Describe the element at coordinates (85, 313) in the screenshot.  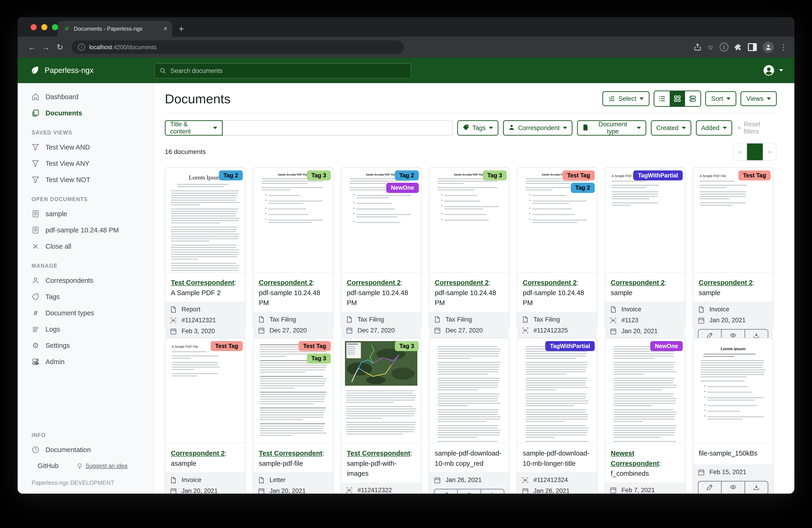
I see `sidebar-item-document-types: #Document types` at that location.